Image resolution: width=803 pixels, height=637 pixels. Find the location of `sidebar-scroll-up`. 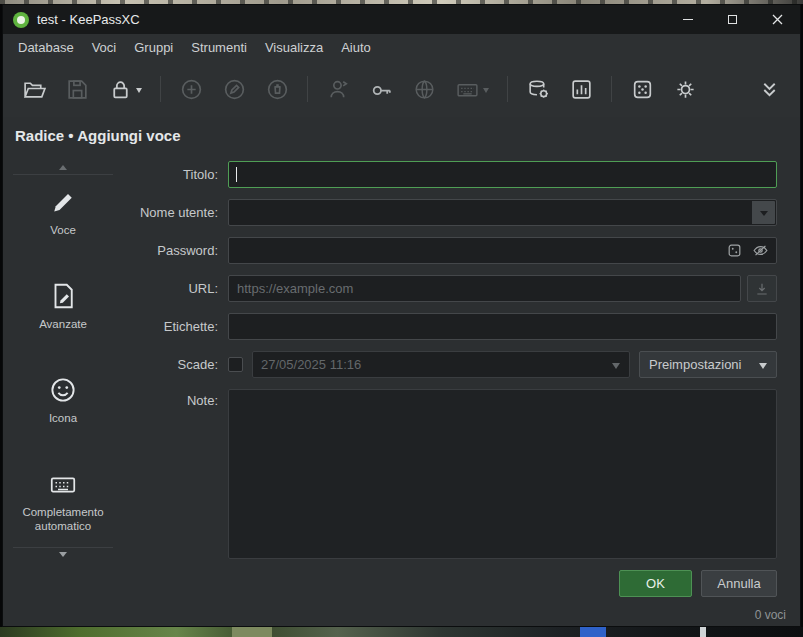

sidebar-scroll-up is located at coordinates (63, 168).